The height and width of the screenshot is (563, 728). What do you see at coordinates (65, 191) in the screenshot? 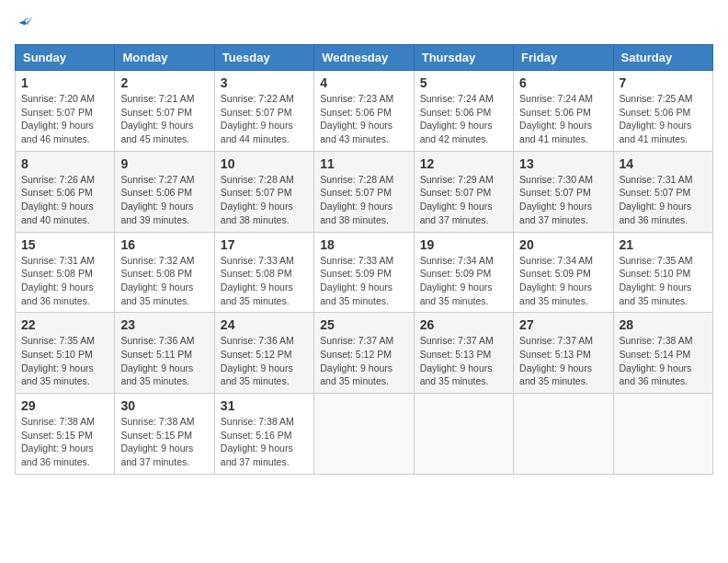
I see `calendar-cell: 8 Sunrise: 7:26 AMSunset: 5:06 PMDayligh…` at bounding box center [65, 191].